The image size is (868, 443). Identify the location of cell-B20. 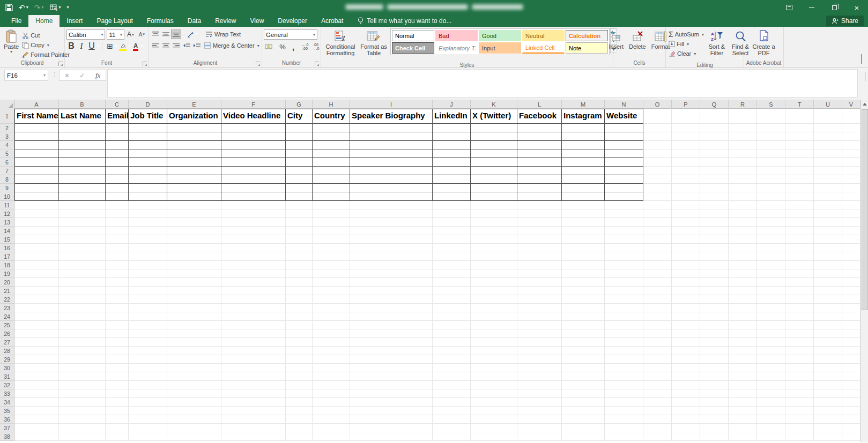
(83, 282).